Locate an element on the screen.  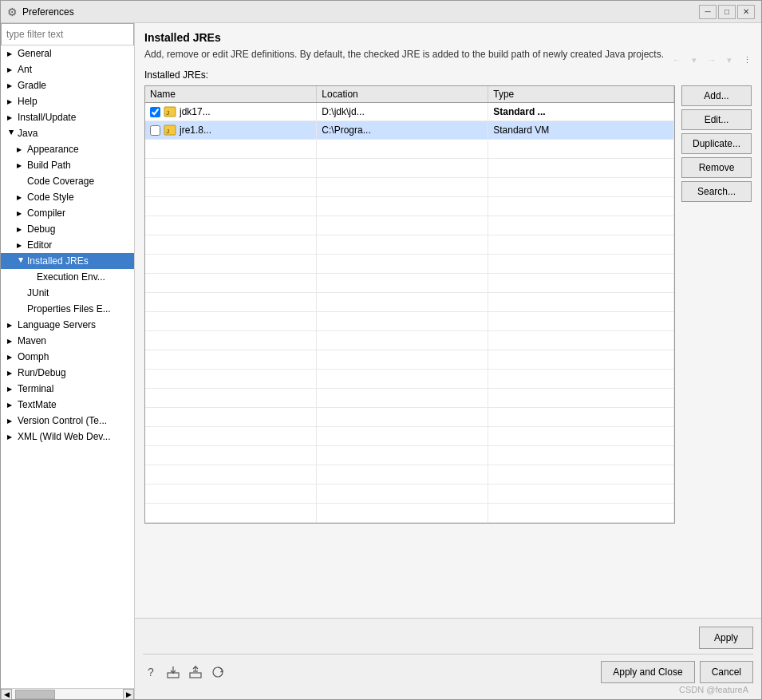
help-icon: ? is located at coordinates (151, 672).